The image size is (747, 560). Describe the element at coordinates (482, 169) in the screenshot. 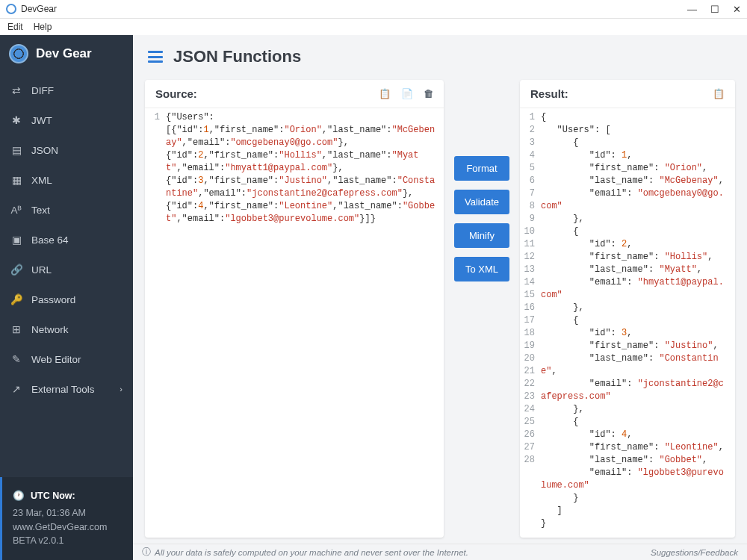

I see `format-button: Format` at that location.